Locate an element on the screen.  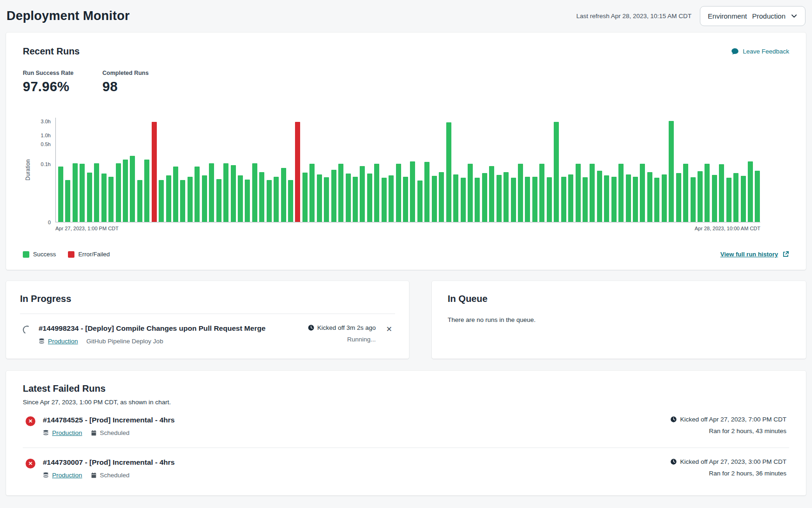
view-full-run-history-link: View full run history is located at coordinates (755, 254).